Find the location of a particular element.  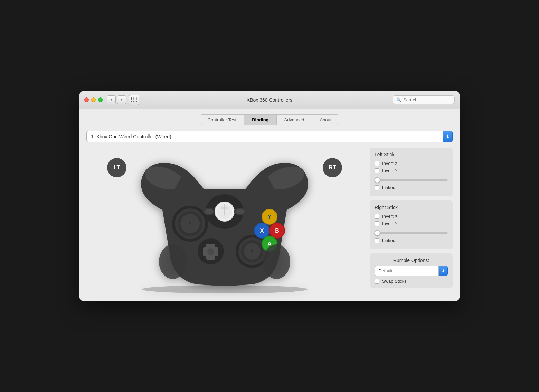

left-stick-linked-checkbox is located at coordinates (377, 188).